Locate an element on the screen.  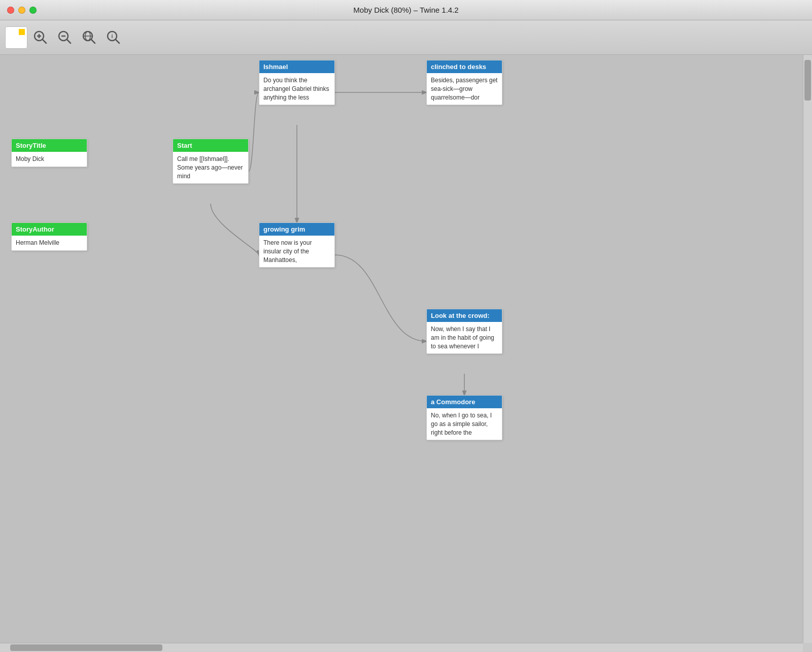
zoom-fit-button: i is located at coordinates (114, 38).